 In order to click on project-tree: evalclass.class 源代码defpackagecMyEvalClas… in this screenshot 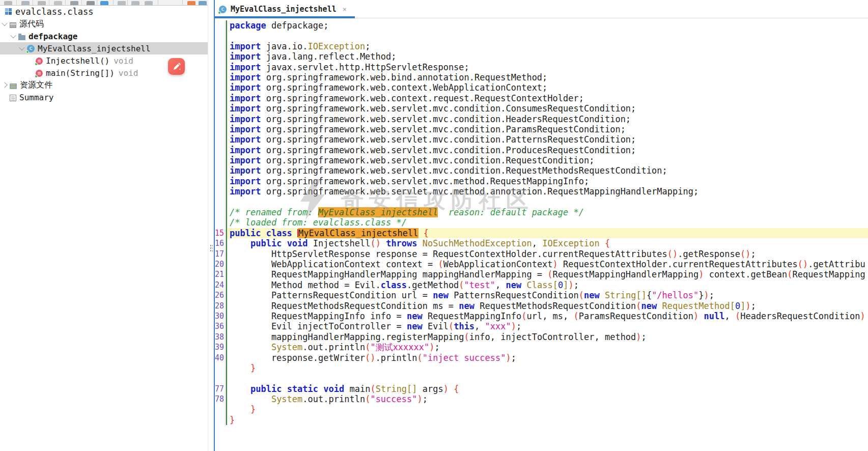, I will do `click(104, 54)`.